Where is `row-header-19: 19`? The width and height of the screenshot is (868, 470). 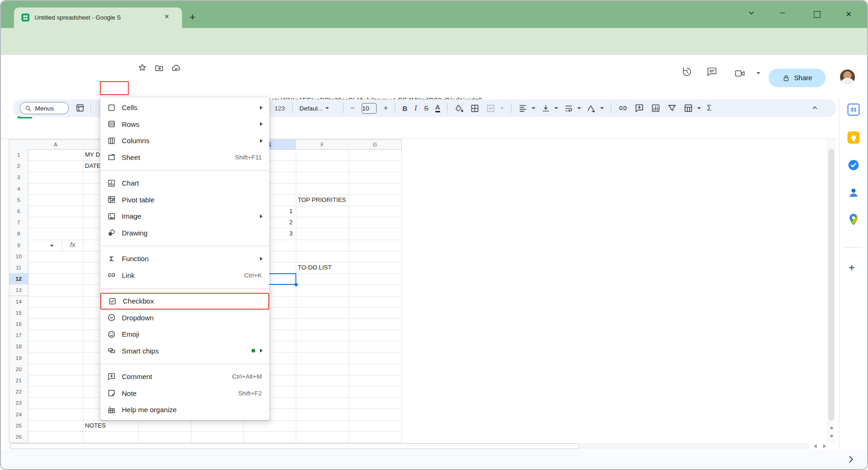 row-header-19: 19 is located at coordinates (19, 358).